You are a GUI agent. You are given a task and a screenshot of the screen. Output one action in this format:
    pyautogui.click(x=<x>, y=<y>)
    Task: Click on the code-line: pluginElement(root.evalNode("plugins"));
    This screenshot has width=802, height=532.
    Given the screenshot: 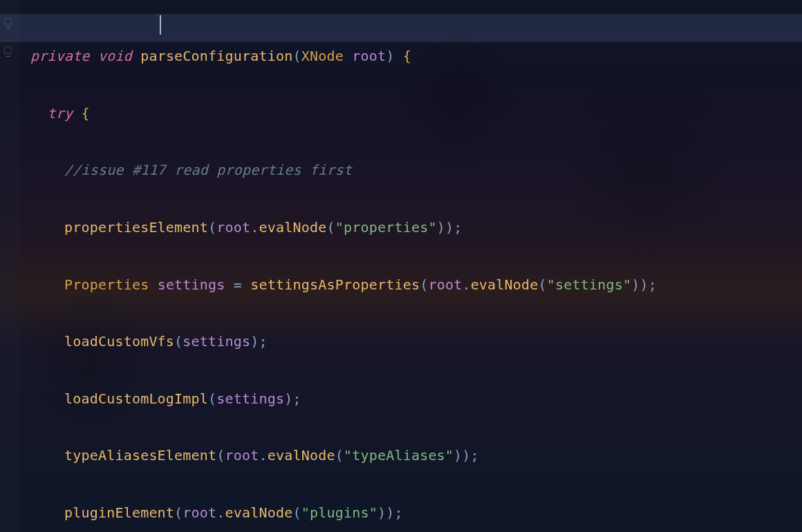 What is the action you would take?
    pyautogui.click(x=413, y=513)
    